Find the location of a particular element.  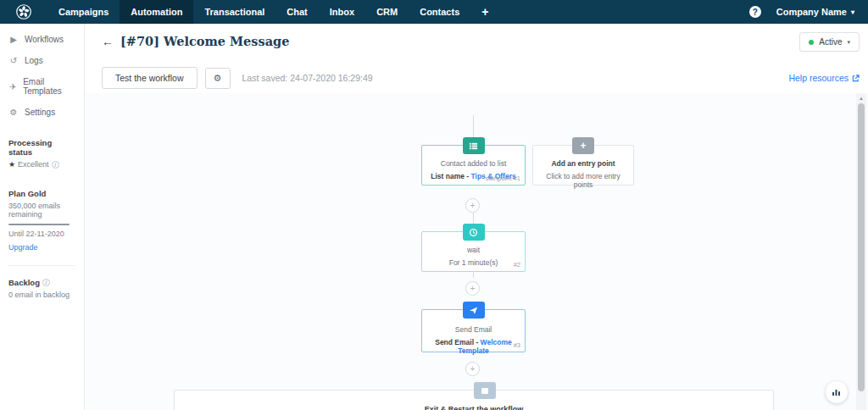

plan-name: Plan Gold is located at coordinates (42, 193).